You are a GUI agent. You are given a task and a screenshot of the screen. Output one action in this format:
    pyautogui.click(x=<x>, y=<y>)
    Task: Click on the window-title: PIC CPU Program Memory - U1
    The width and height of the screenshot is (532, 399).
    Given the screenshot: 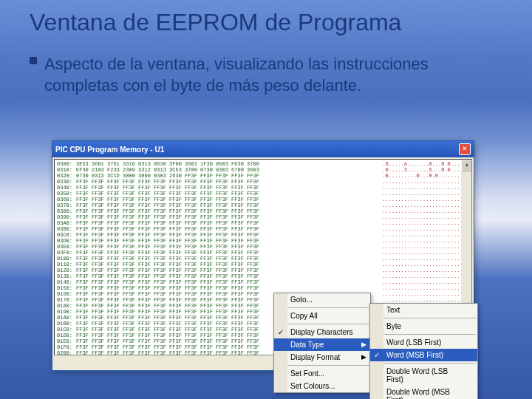 What is the action you would take?
    pyautogui.click(x=109, y=149)
    